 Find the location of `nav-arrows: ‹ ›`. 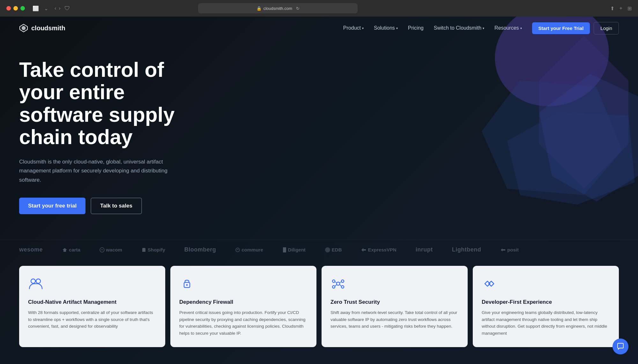

nav-arrows: ‹ › is located at coordinates (57, 8).